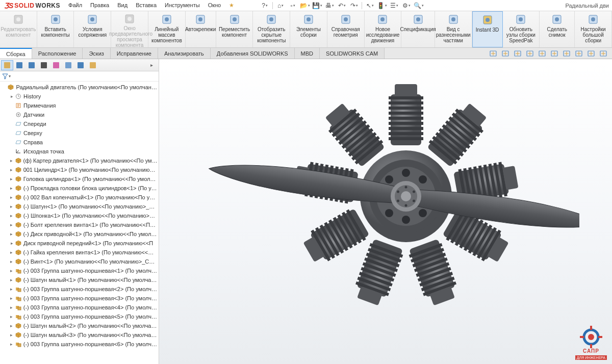  I want to click on tree-row: ▸(-) Шатун малый<1> (По умолчанию<<По ум…, so click(80, 280).